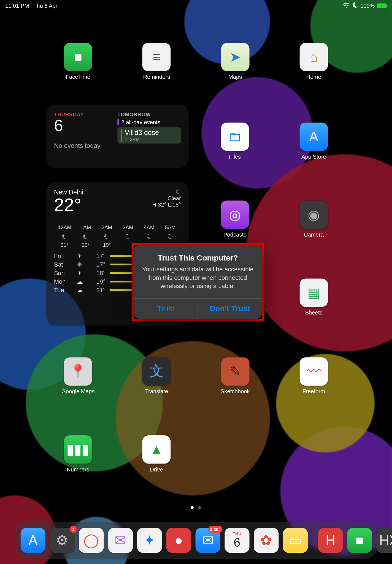  What do you see at coordinates (179, 540) in the screenshot?
I see `app-recorder: ●` at bounding box center [179, 540].